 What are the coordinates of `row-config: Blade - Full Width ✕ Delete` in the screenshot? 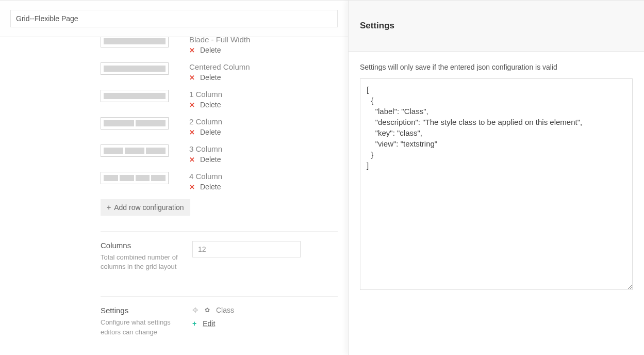 It's located at (219, 45).